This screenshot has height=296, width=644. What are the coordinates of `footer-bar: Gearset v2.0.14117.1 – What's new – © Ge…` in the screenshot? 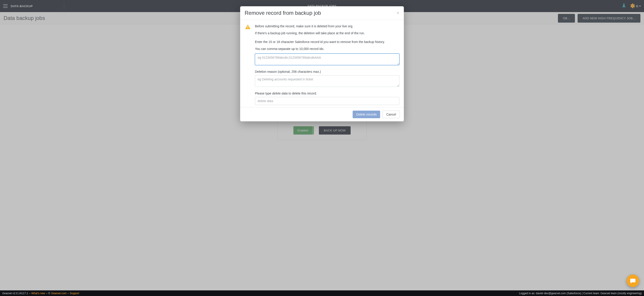 It's located at (322, 293).